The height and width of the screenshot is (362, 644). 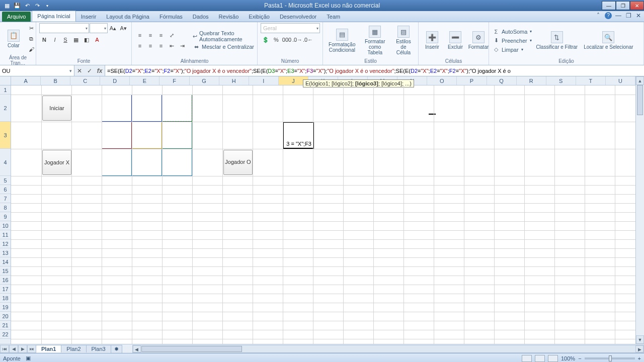 I want to click on zoom-out-icon: −, so click(x=580, y=358).